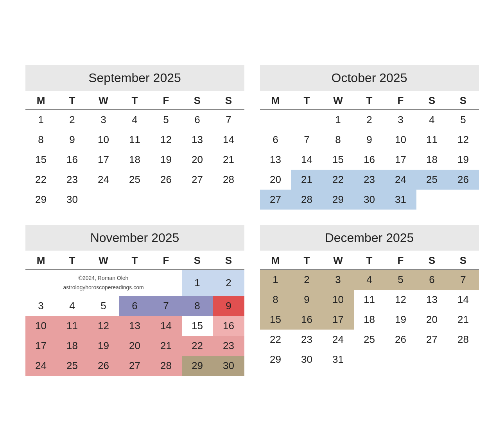 The height and width of the screenshot is (441, 504). Describe the element at coordinates (432, 120) in the screenshot. I see `table-cell: 4` at that location.